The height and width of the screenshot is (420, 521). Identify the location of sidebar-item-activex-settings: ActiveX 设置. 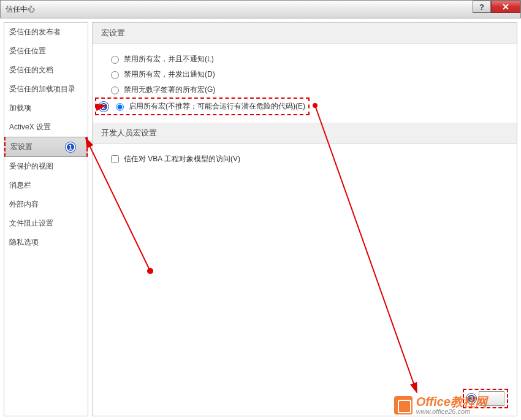
(46, 128).